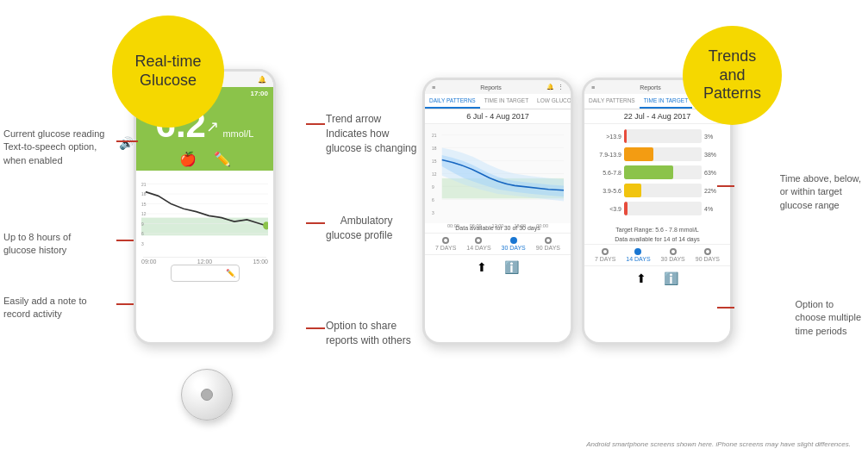 This screenshot has height=455, width=868. I want to click on phone3-target-range: Target Range: 5.6 - 7.8 mmol/L, so click(657, 229).